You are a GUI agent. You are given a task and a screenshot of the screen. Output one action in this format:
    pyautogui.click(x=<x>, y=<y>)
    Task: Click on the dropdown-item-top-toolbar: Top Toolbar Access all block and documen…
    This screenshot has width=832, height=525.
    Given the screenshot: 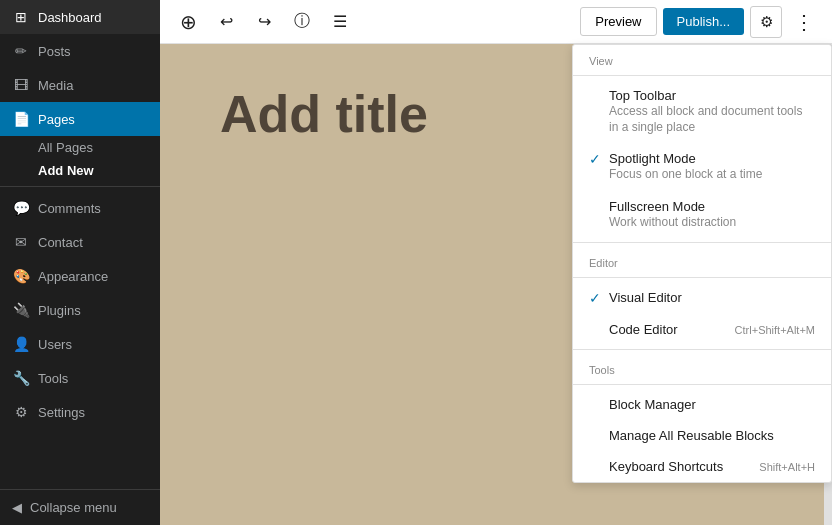 What is the action you would take?
    pyautogui.click(x=702, y=112)
    